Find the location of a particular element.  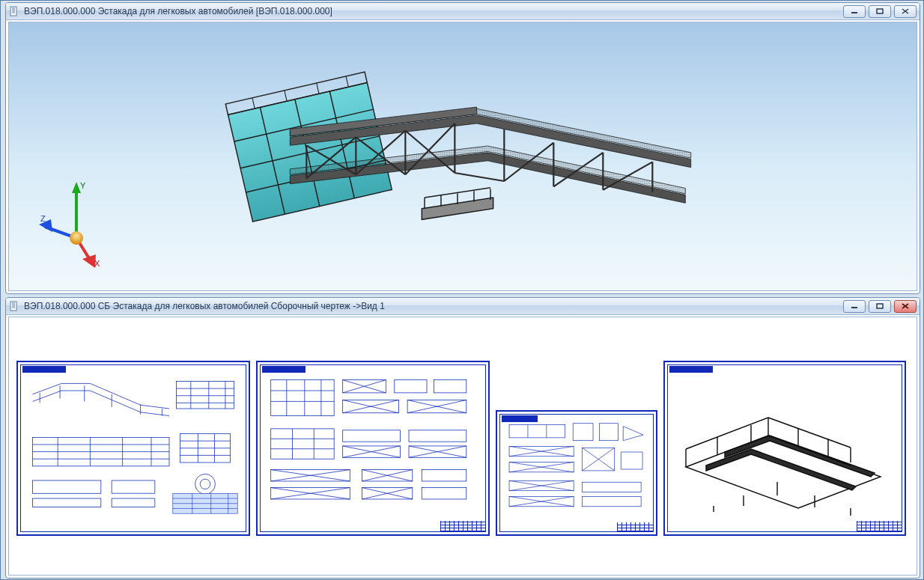

coordinate-triad-icon: Y Z X is located at coordinates (80, 223).